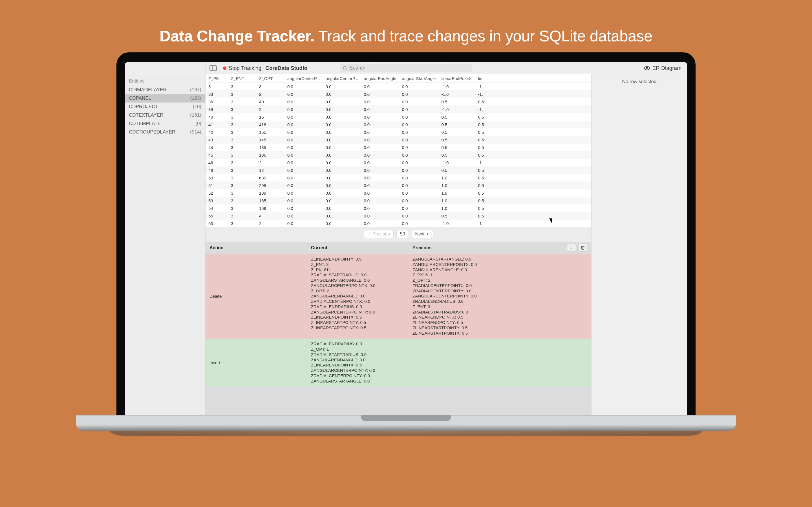 This screenshot has width=812, height=507. What do you see at coordinates (399, 87) in the screenshot?
I see `table-row: 5330.00.00.00.0-1.0-1.` at bounding box center [399, 87].